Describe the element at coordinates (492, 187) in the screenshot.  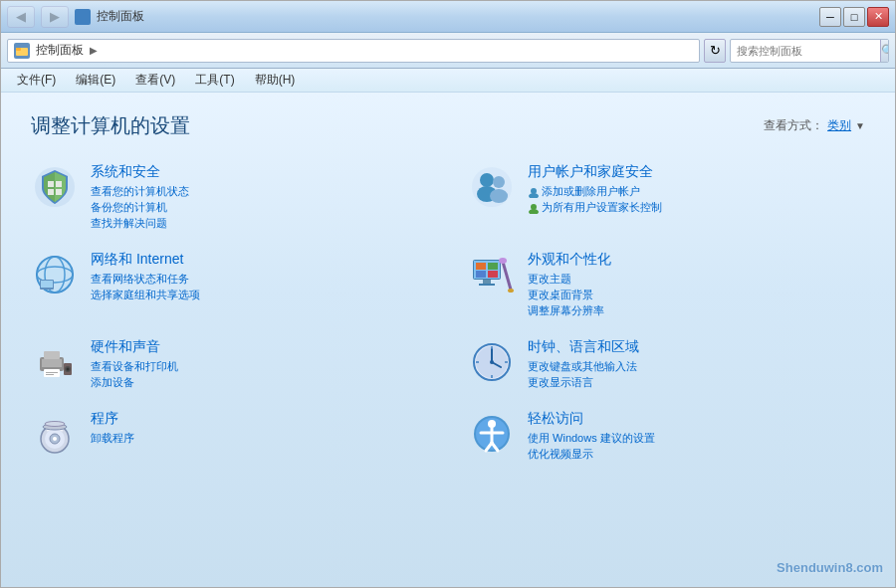
I see `user-accounts-icon` at that location.